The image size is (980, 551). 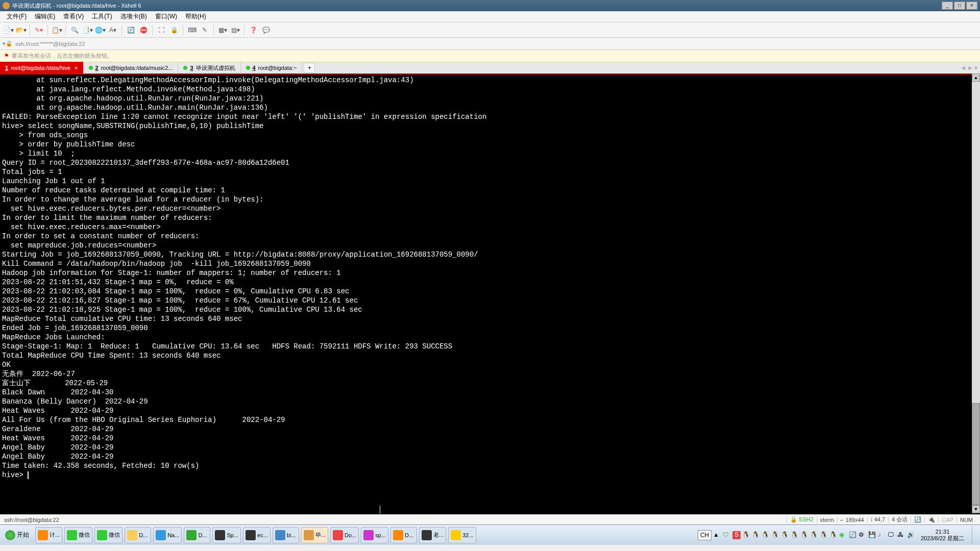 What do you see at coordinates (727, 535) in the screenshot?
I see `tray-shield-icon: 🛡` at bounding box center [727, 535].